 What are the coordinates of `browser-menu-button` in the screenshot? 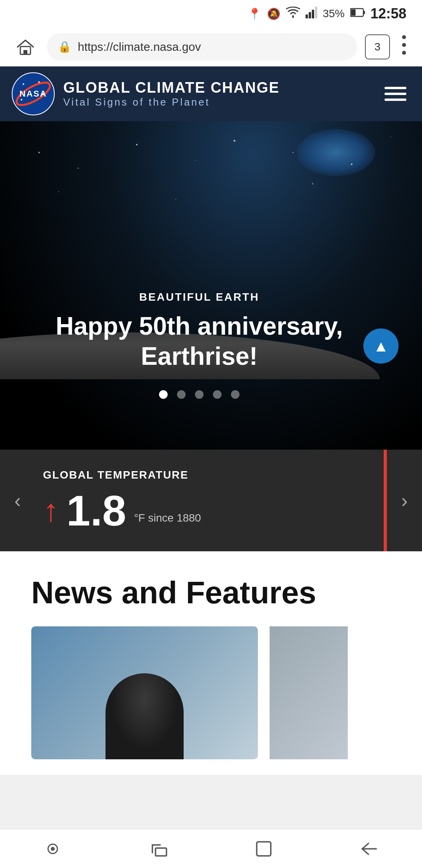 It's located at (404, 47).